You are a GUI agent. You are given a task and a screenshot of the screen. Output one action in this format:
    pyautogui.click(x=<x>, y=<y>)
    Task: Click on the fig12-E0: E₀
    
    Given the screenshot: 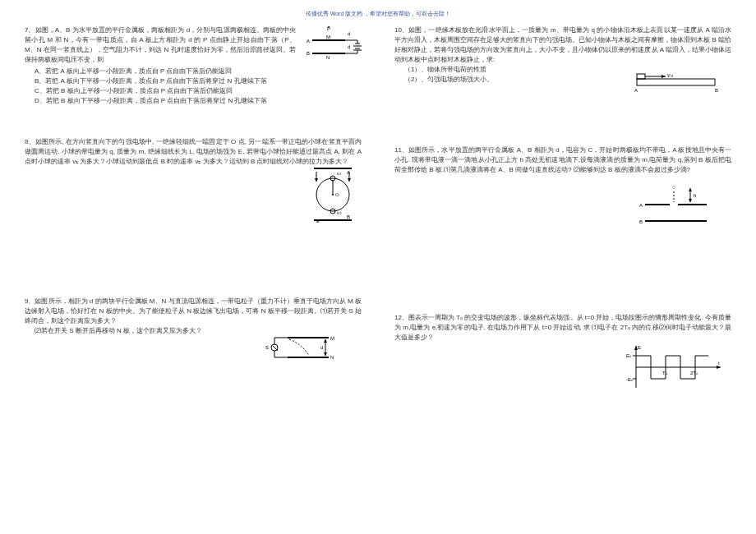 What is the action you would take?
    pyautogui.click(x=629, y=356)
    